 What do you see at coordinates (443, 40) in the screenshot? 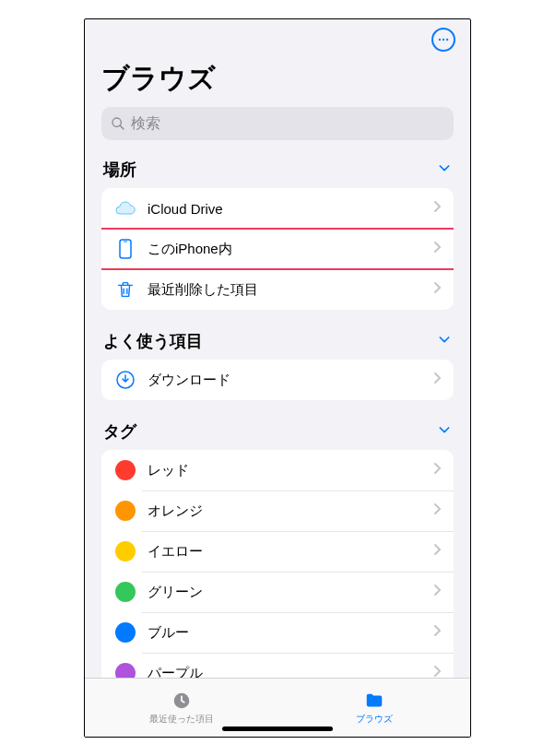
I see `ellipsis-icon` at bounding box center [443, 40].